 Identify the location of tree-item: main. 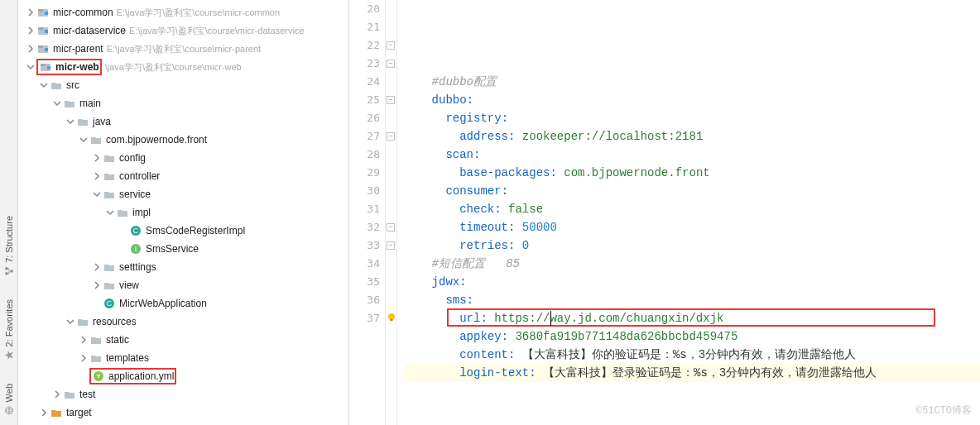
(184, 103).